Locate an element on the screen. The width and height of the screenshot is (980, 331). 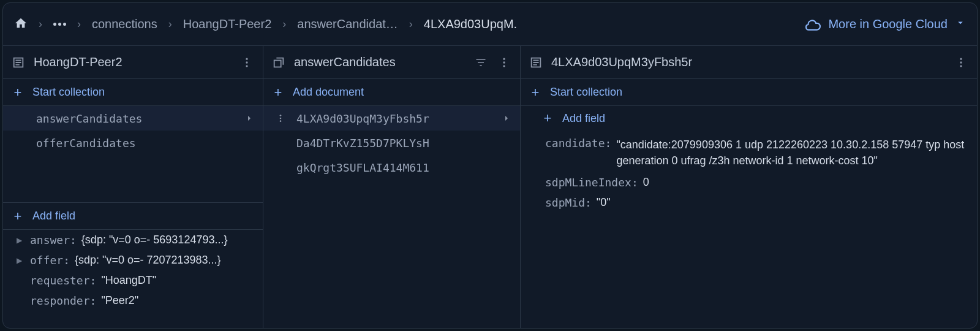
collection-item: offerCandidates is located at coordinates (133, 143).